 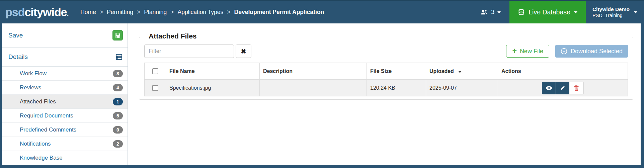 What do you see at coordinates (65, 144) in the screenshot?
I see `sidebar-item-notifications: Notifications 2` at bounding box center [65, 144].